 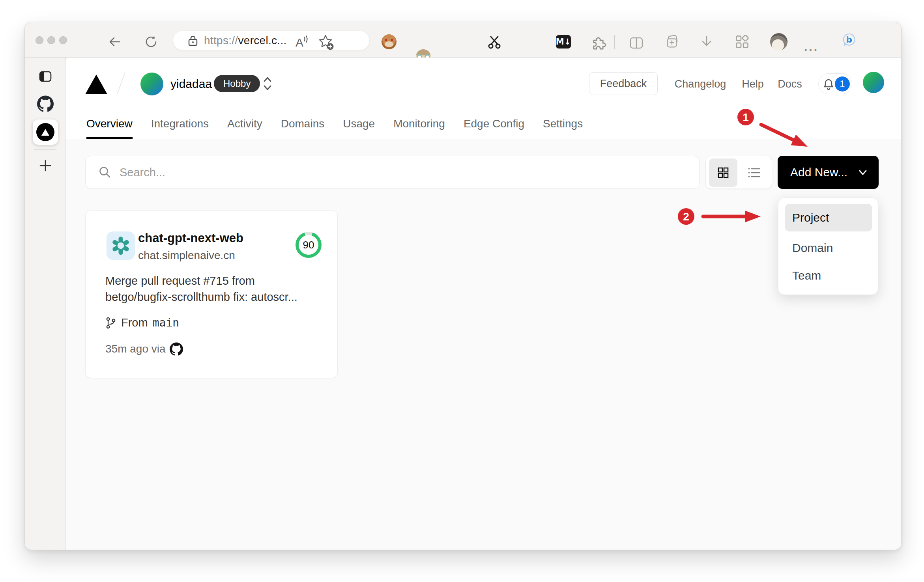 What do you see at coordinates (849, 39) in the screenshot?
I see `svg-text: b` at bounding box center [849, 39].